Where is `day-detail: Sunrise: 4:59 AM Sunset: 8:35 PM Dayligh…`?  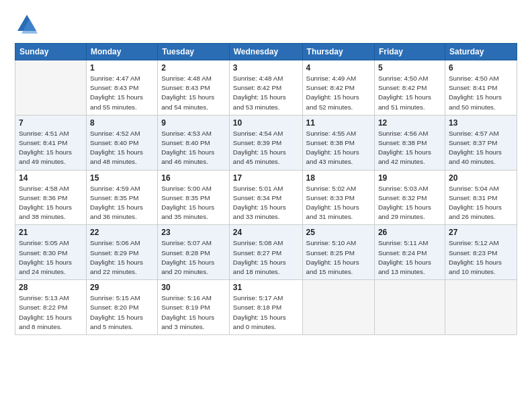
day-detail: Sunrise: 4:59 AM Sunset: 8:35 PM Dayligh… is located at coordinates (122, 203).